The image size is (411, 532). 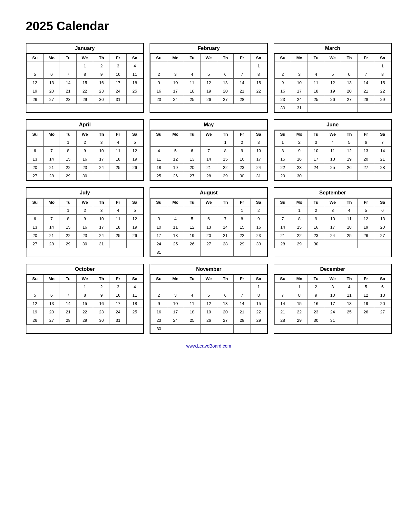 I want to click on table-row: 30, so click(x=209, y=329).